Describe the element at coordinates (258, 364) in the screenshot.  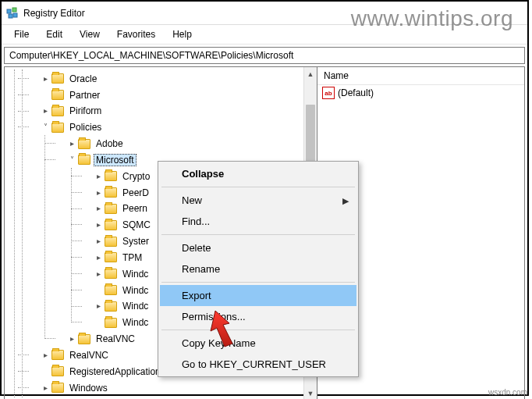
I see `menu-goto-hkcu: Go to HKEY_CURRENT_USER` at that location.